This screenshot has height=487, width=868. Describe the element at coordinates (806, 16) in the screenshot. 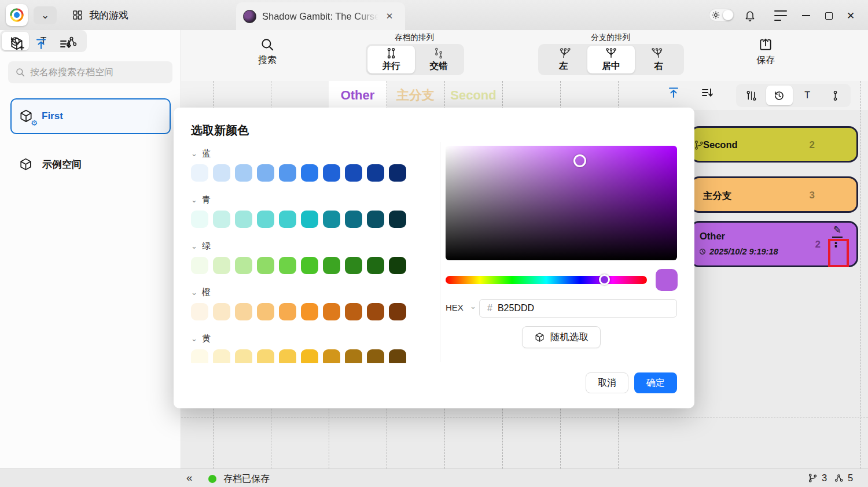

I see `minimize-button` at that location.